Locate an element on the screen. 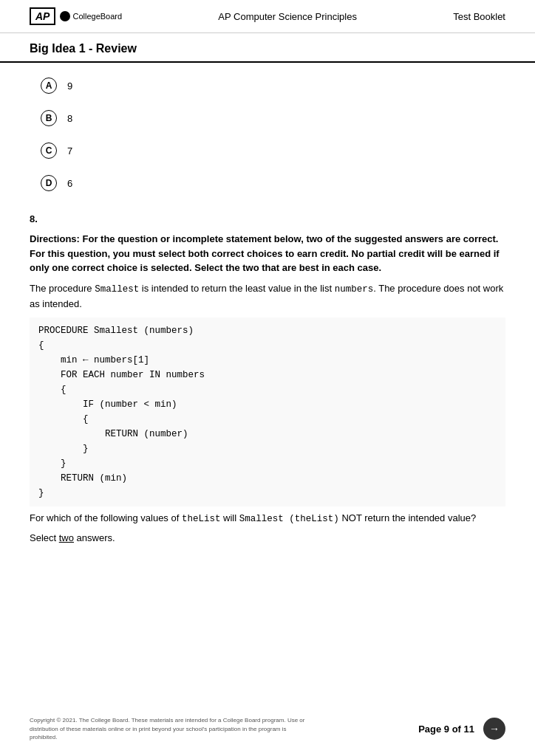 The height and width of the screenshot is (756, 535). choice-circle-d: D is located at coordinates (49, 183).